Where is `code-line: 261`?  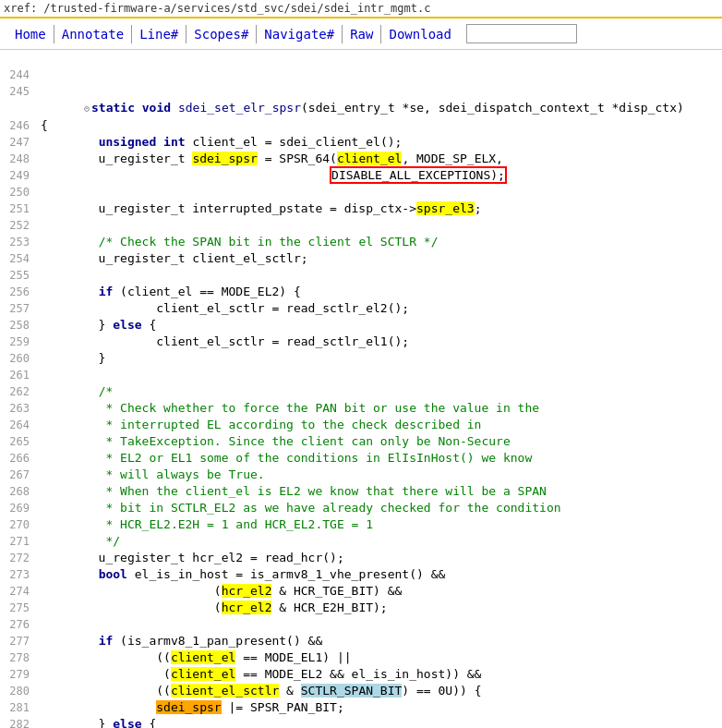 code-line: 261 is located at coordinates (361, 375).